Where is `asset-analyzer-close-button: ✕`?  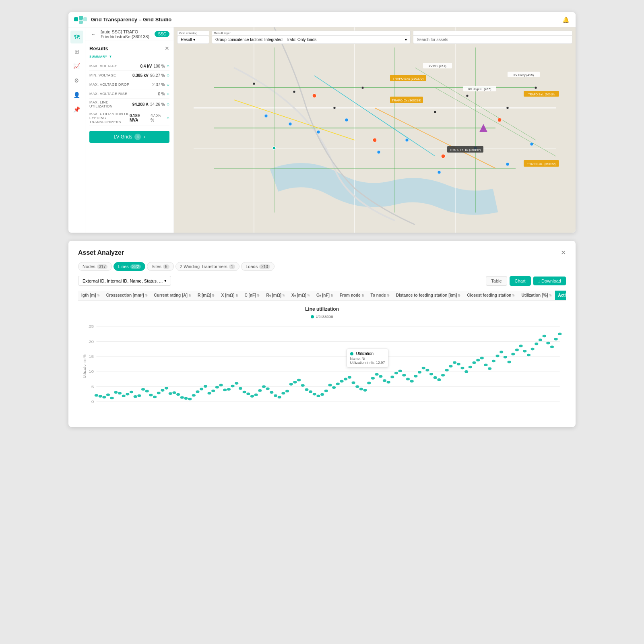 asset-analyzer-close-button: ✕ is located at coordinates (564, 253).